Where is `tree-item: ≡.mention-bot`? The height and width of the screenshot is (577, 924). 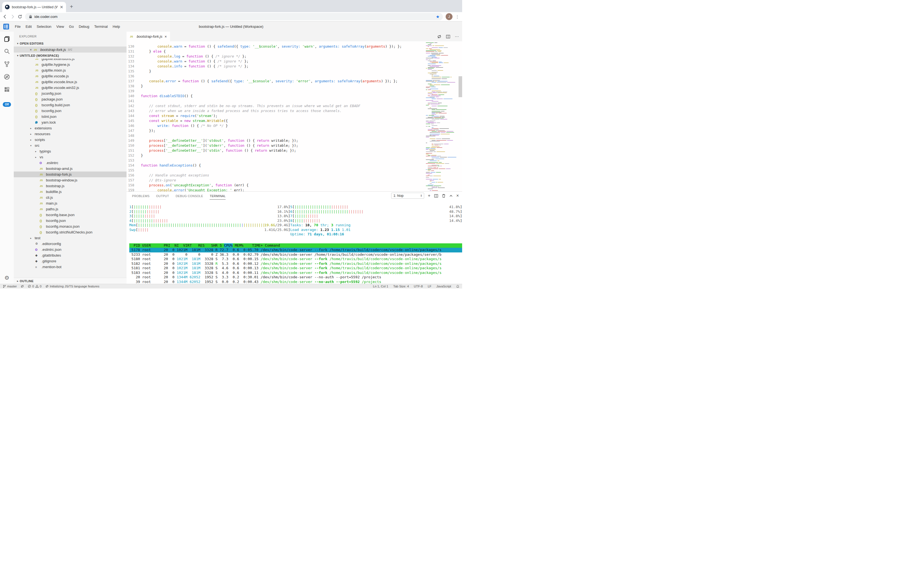
tree-item: ≡.mention-bot is located at coordinates (70, 267).